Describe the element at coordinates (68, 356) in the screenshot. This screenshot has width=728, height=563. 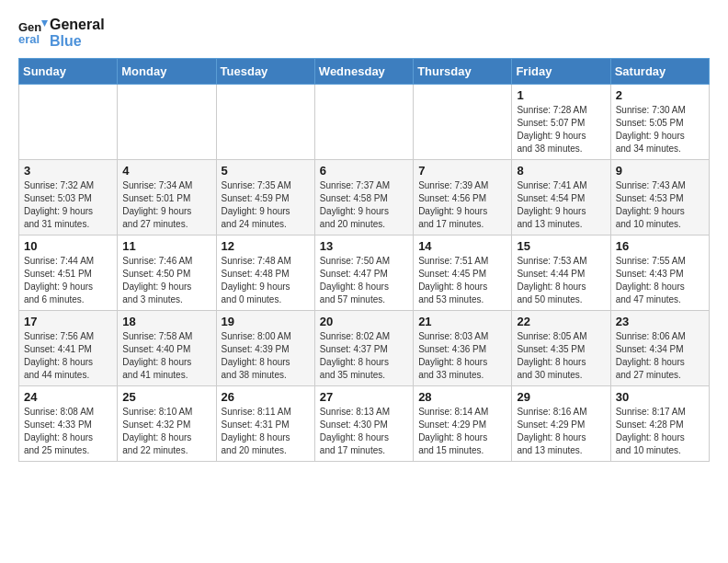
I see `day-info: Sunrise: 7:56 AM Sunset: 4:41 PM Dayligh…` at that location.